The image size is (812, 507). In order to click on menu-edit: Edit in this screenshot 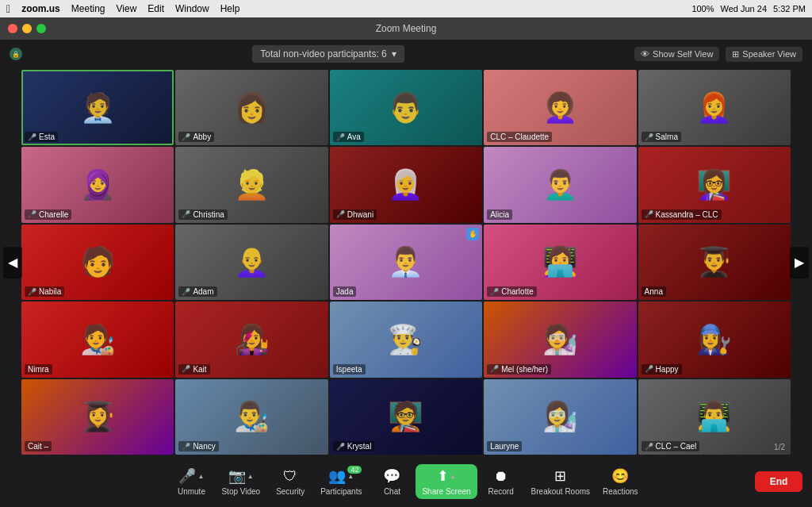, I will do `click(155, 9)`.